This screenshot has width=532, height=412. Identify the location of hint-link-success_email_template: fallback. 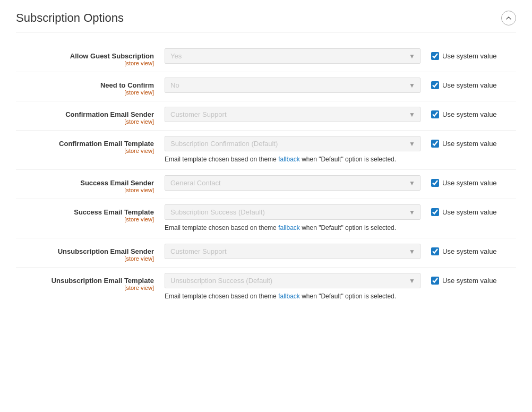
(289, 228).